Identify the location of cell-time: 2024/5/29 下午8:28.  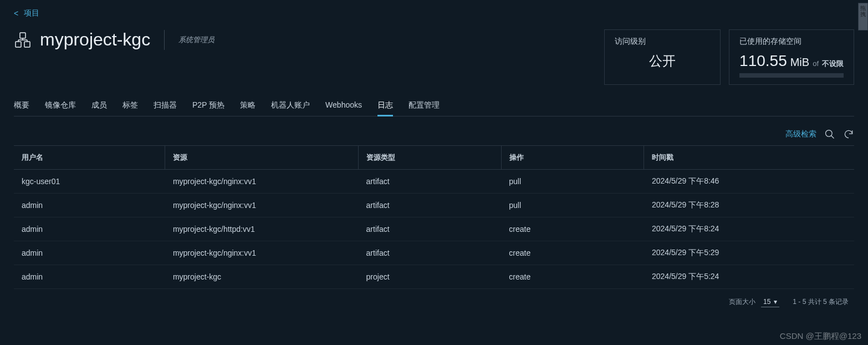
(749, 205).